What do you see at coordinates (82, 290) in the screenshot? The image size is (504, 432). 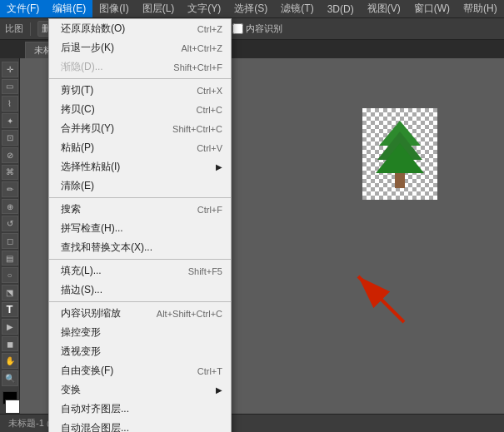 I see `menu-item-stroke-label: 描边(S)...` at bounding box center [82, 290].